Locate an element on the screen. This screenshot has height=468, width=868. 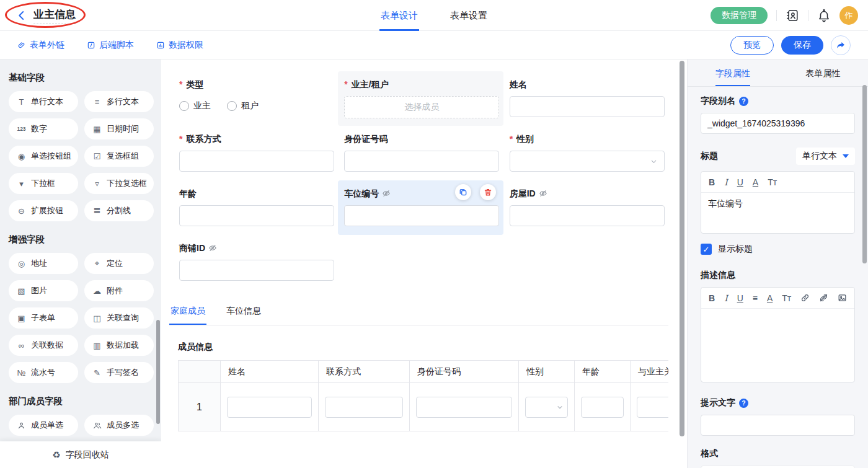
backend-script-button: 后端脚本 is located at coordinates (110, 45).